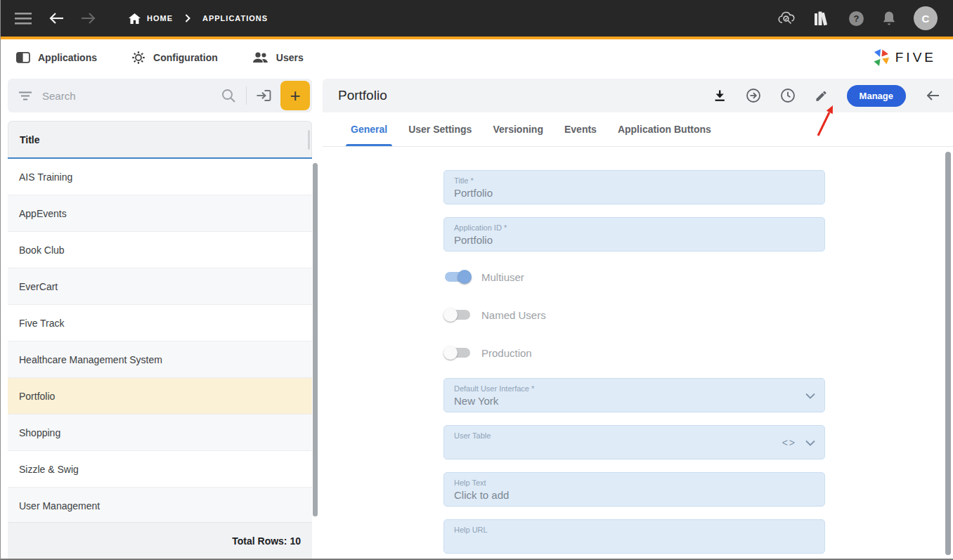  Describe the element at coordinates (369, 129) in the screenshot. I see `tab-general: General` at that location.